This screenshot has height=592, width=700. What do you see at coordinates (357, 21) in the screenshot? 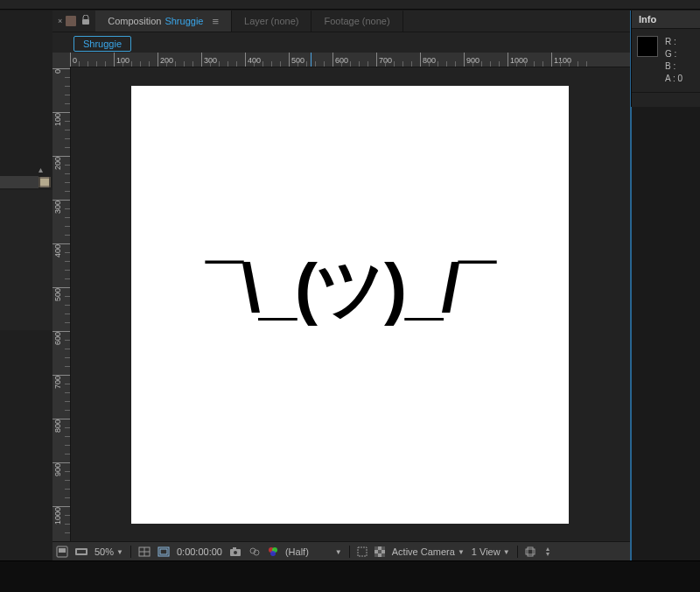
I see `tab-footage: Footage (none)` at bounding box center [357, 21].